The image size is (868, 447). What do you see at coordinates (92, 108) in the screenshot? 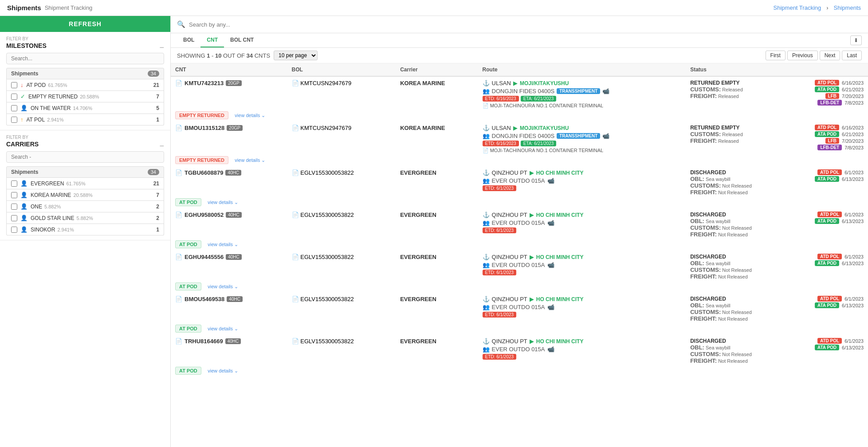
I see `milestone-label: ON THE WATER 14.706%` at bounding box center [92, 108].